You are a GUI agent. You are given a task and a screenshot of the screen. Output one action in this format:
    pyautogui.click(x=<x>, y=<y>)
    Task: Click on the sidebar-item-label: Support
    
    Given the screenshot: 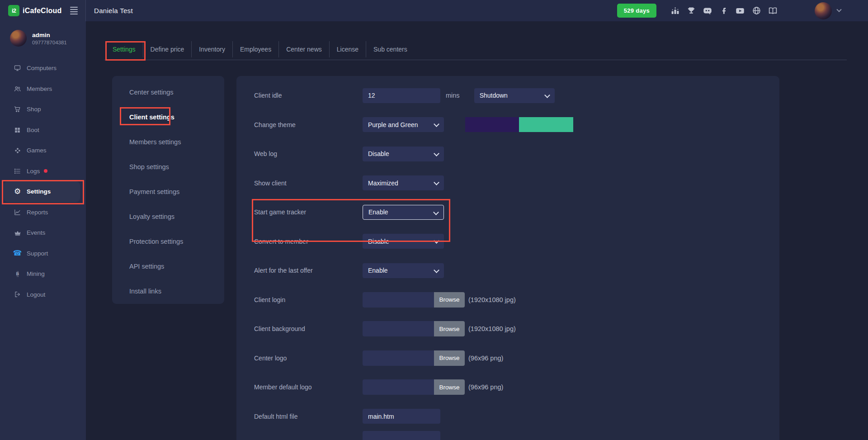 What is the action you would take?
    pyautogui.click(x=37, y=253)
    